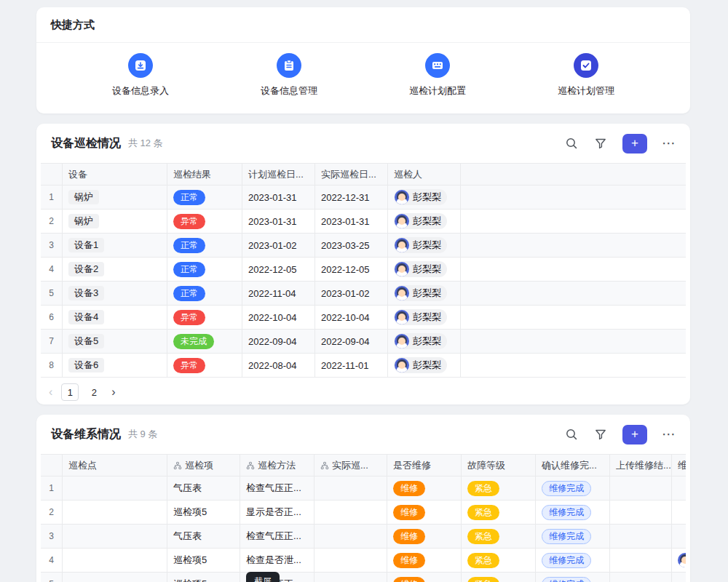  Describe the element at coordinates (351, 466) in the screenshot. I see `header-actual: 实际巡...` at that location.